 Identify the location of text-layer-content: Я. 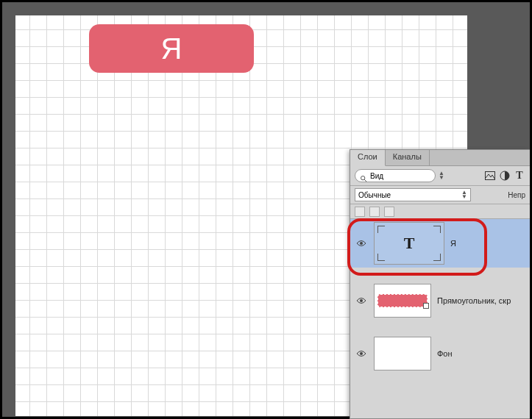
(172, 49).